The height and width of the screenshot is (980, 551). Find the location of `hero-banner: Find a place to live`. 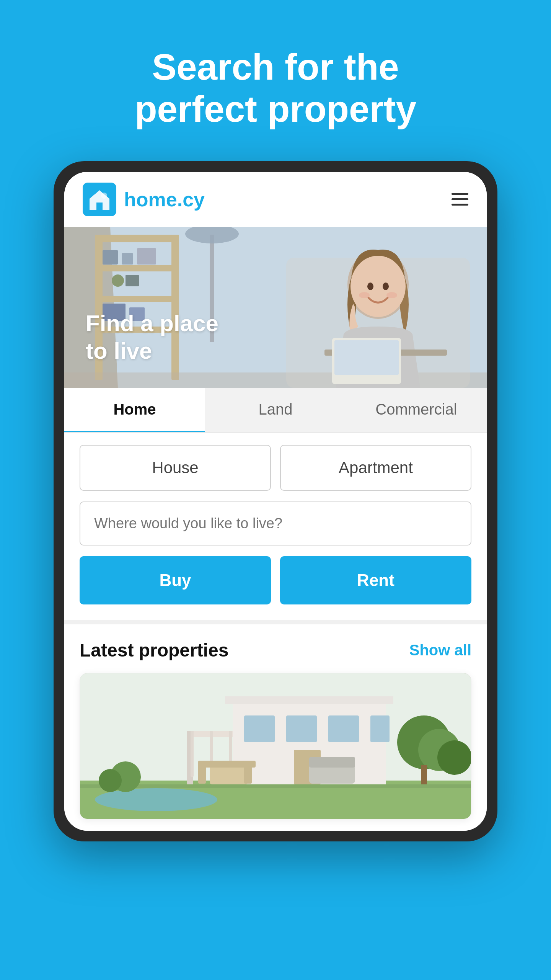

hero-banner: Find a place to live is located at coordinates (276, 307).